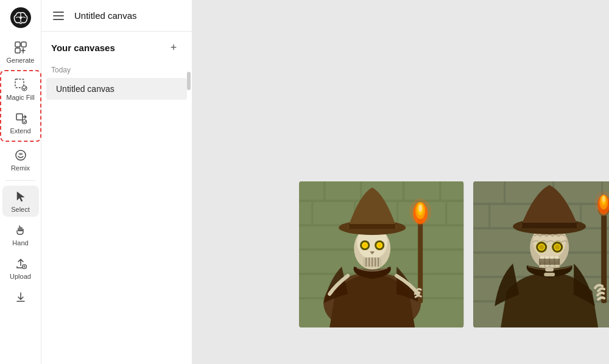  Describe the element at coordinates (83, 47) in the screenshot. I see `your-canvases-title: Your canvases` at that location.